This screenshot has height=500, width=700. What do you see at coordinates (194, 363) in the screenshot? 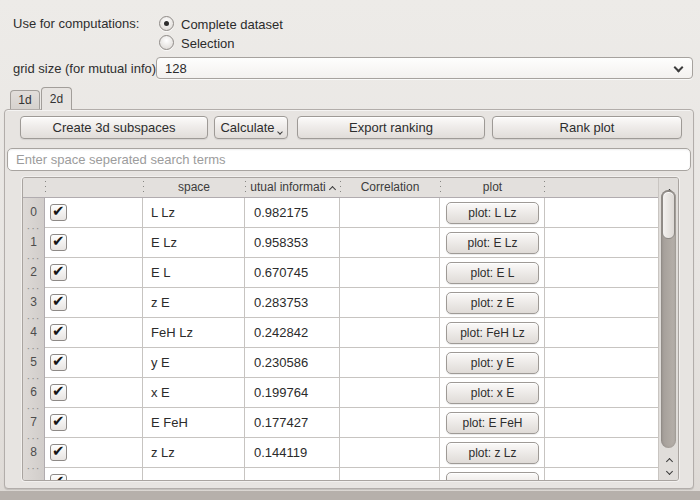
I see `space-cell: y E` at bounding box center [194, 363].